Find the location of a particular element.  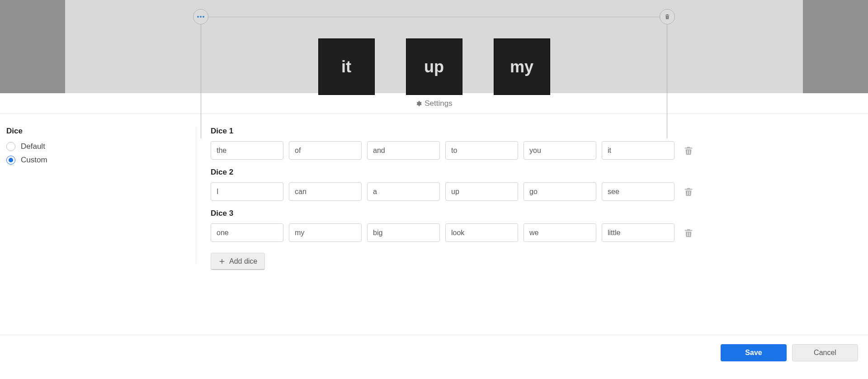

dice-2-face-2-input is located at coordinates (326, 192).